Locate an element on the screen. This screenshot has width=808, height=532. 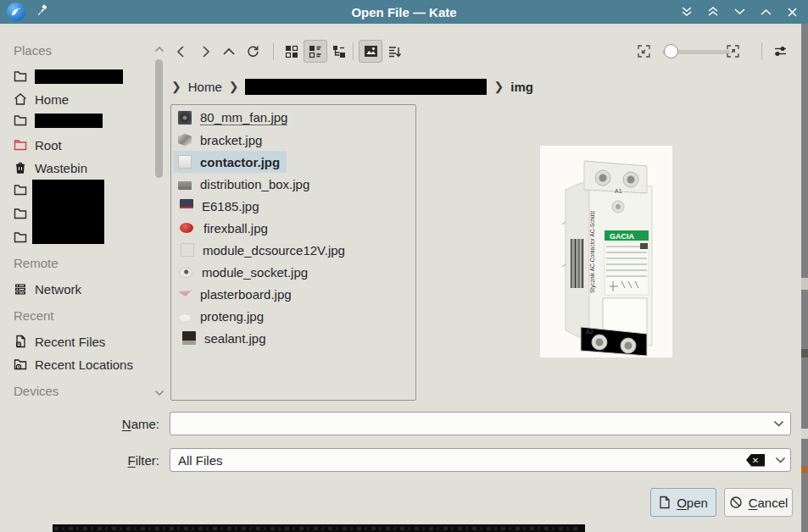
minimize-button is located at coordinates (739, 12).